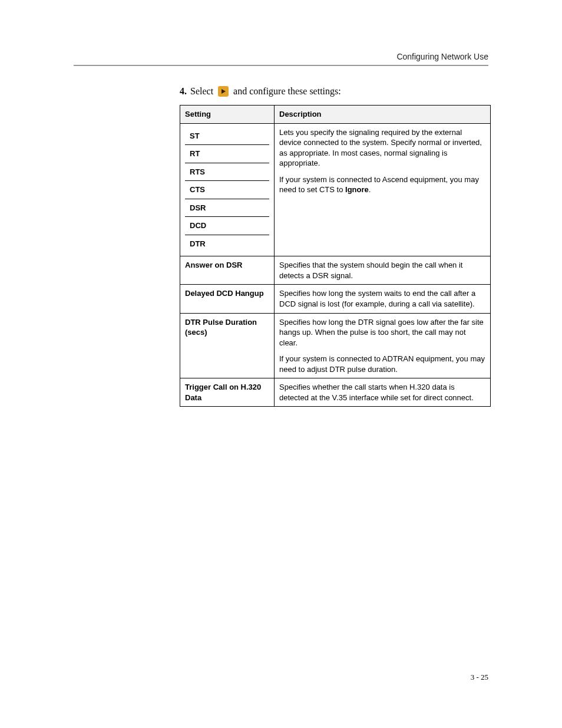 The width and height of the screenshot is (562, 728). I want to click on step-text-after: and configure these settings:, so click(287, 91).